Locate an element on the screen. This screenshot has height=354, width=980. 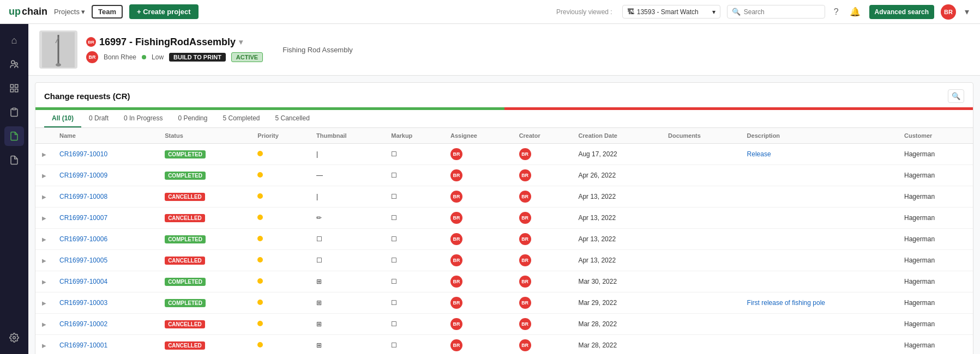
thumbnail-cell: | is located at coordinates (347, 155).